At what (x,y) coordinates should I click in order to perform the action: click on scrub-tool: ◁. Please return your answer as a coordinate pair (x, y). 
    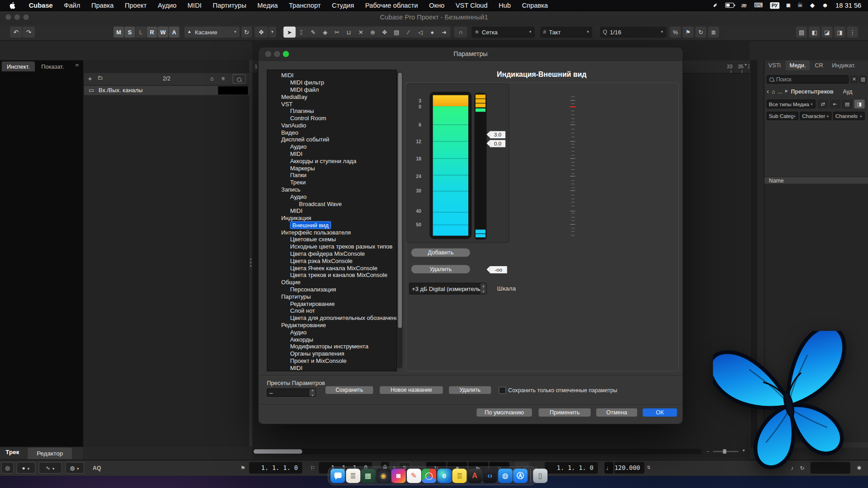
    Looking at the image, I should click on (420, 32).